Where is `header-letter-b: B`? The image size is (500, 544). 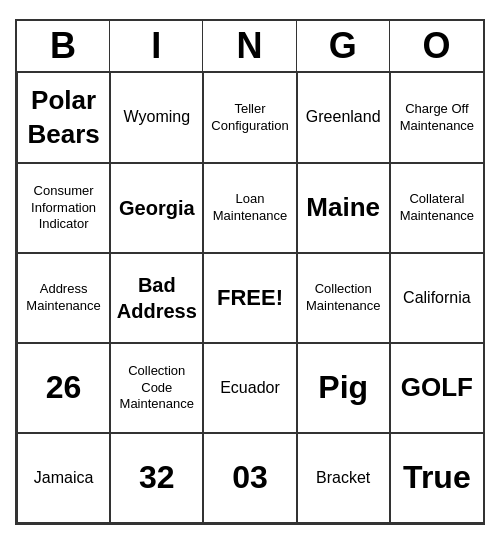
header-letter-b: B is located at coordinates (64, 46).